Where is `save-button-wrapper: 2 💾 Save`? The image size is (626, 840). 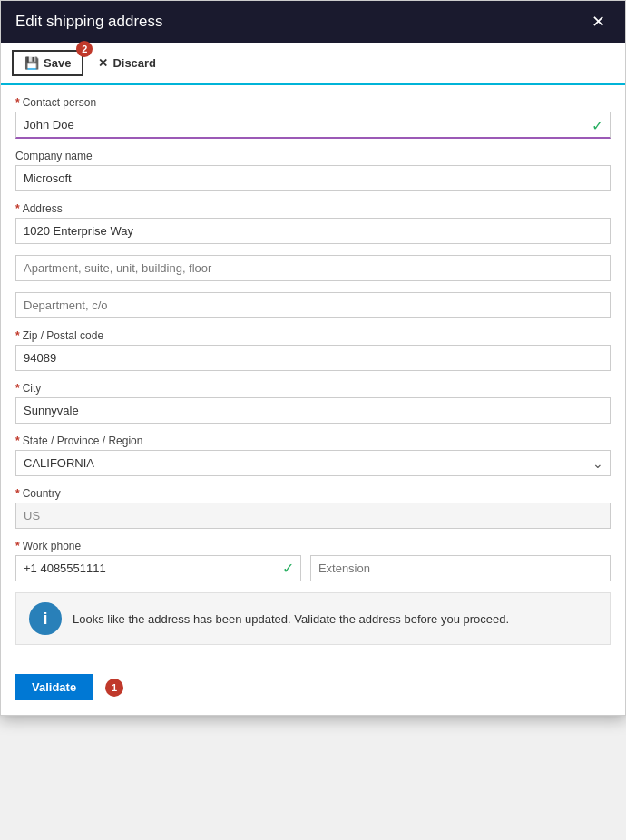
save-button-wrapper: 2 💾 Save is located at coordinates (47, 63).